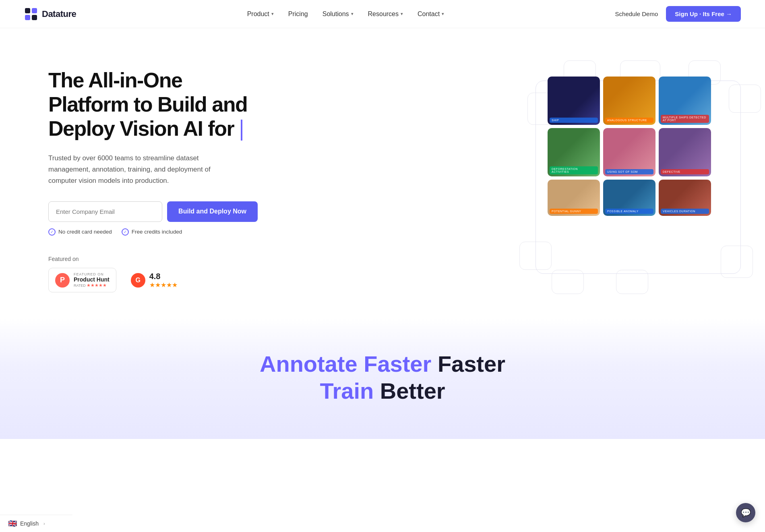 The image size is (765, 532). I want to click on vision-image-cell: POSSIBLE ANOMALY, so click(629, 198).